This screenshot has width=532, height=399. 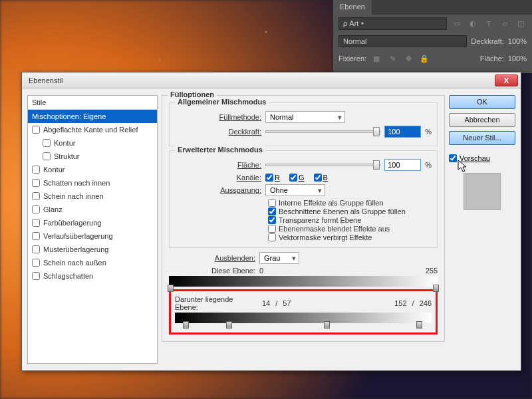 I want to click on filter-img-icon: ▭, so click(x=457, y=24).